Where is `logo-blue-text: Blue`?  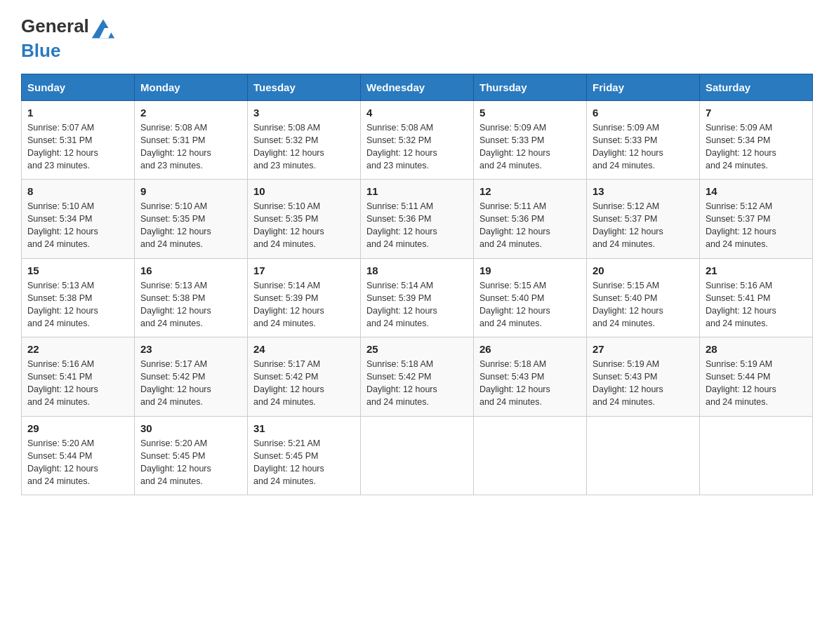
logo-blue-text: Blue is located at coordinates (41, 51).